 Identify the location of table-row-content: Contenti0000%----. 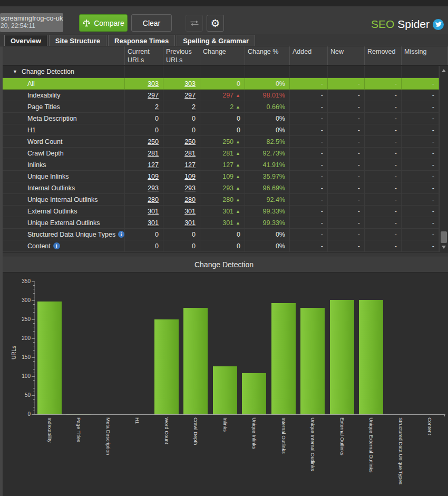
(219, 246).